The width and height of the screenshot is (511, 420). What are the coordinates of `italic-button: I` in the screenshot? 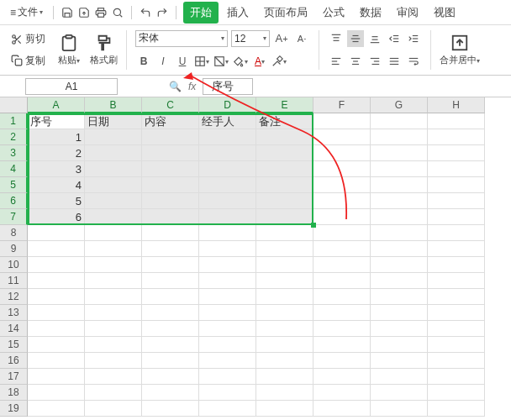 It's located at (163, 61).